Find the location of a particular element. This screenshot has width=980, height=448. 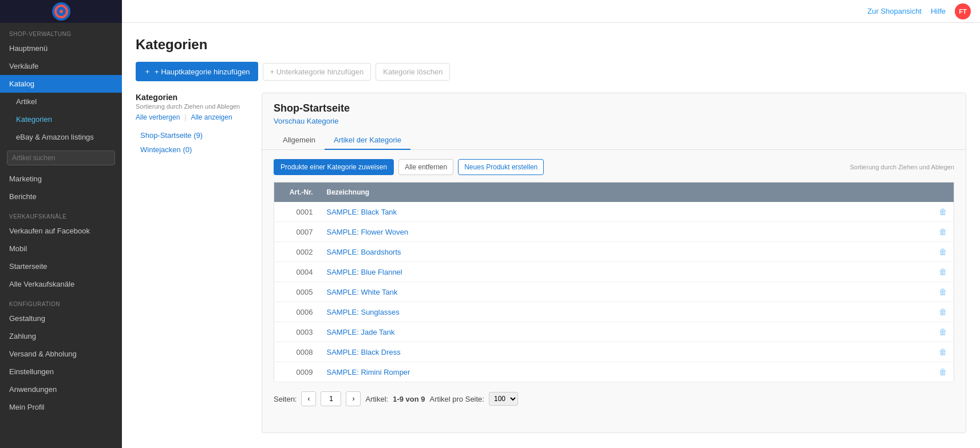

bezeichnung-cell: SAMPLE: Boardshorts is located at coordinates (626, 252).